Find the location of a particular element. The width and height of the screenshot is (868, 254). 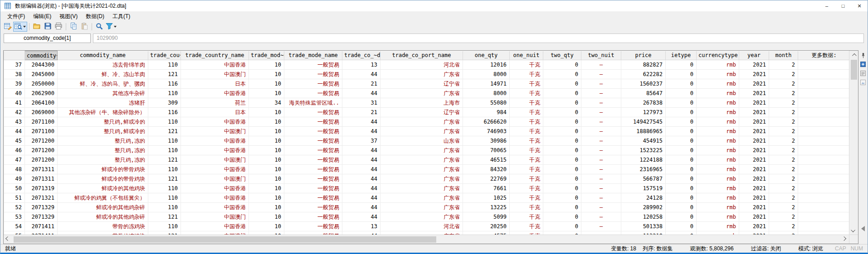

print-button is located at coordinates (59, 27).